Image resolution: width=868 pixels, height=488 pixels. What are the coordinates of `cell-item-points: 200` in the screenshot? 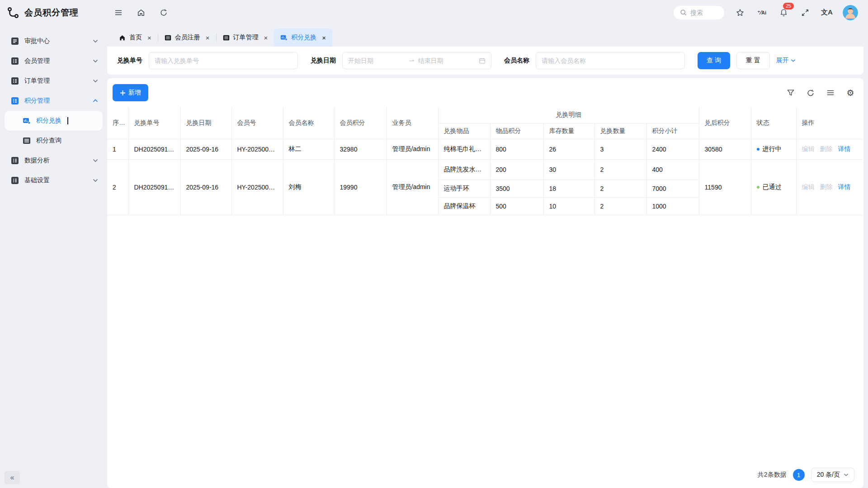 It's located at (517, 169).